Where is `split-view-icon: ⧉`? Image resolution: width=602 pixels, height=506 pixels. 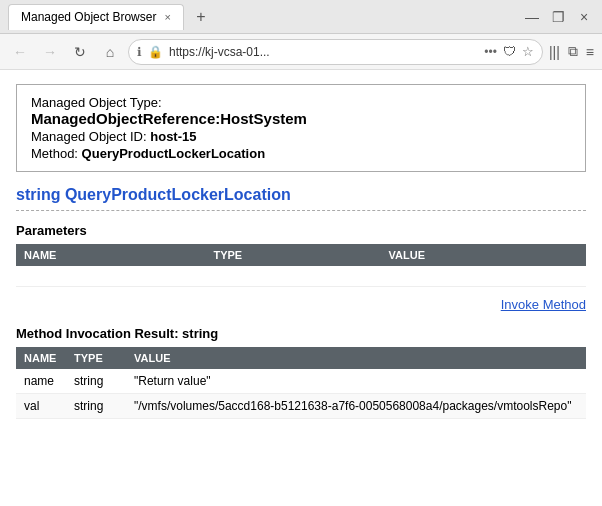 split-view-icon: ⧉ is located at coordinates (573, 52).